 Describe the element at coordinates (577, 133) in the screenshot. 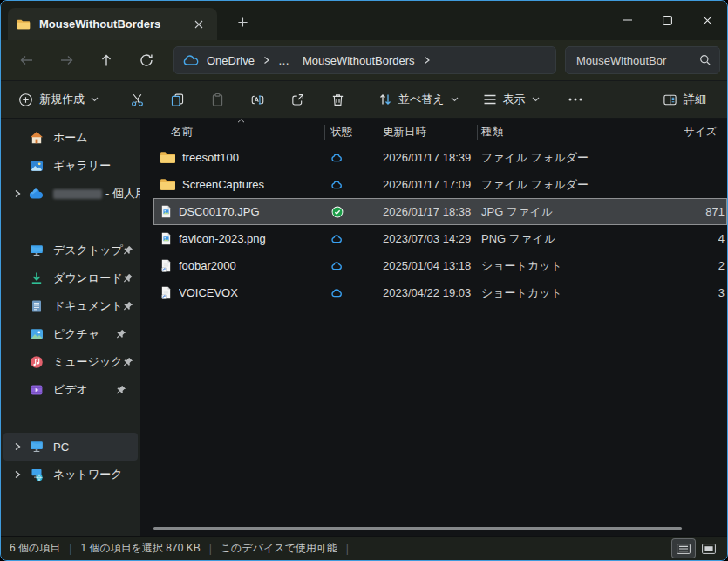

I see `column-header-kind: 種類` at that location.